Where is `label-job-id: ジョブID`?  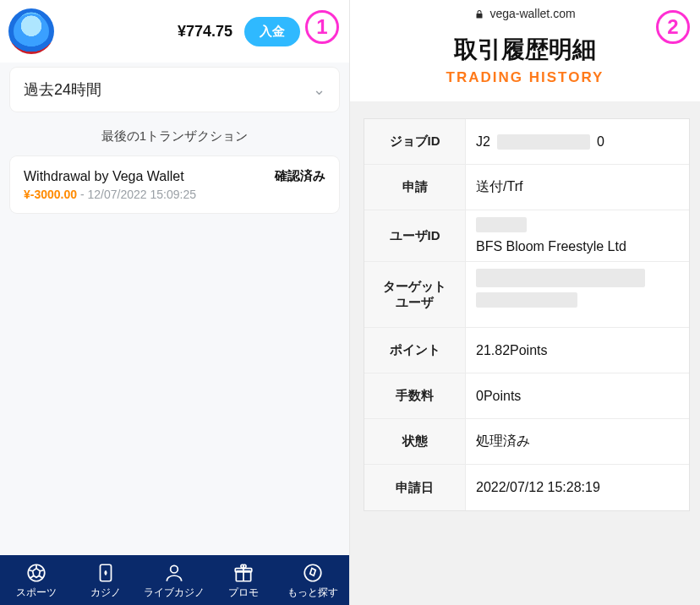
label-job-id: ジョブID is located at coordinates (415, 142).